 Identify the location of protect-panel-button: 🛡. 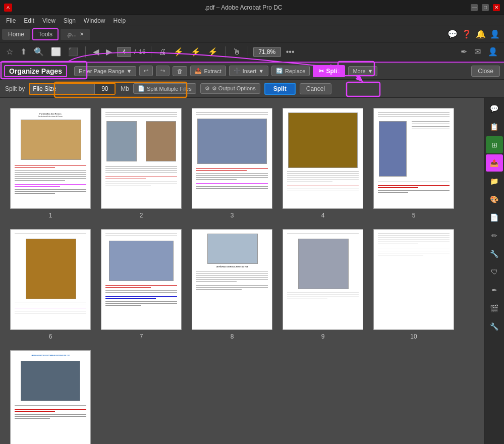
(494, 272).